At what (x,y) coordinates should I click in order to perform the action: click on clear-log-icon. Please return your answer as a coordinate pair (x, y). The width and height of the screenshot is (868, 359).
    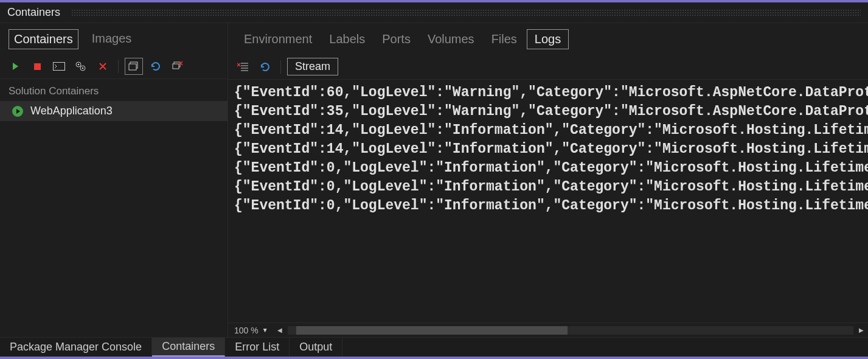
    Looking at the image, I should click on (243, 67).